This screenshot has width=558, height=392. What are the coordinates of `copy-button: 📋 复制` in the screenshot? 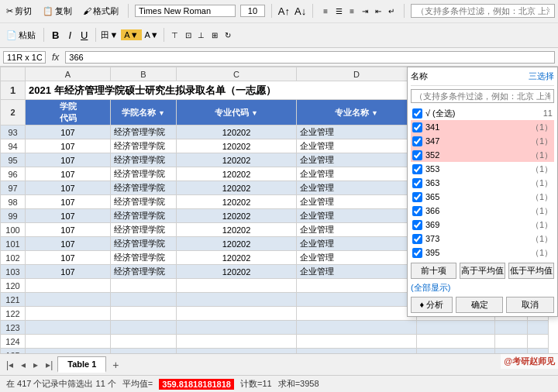 It's located at (57, 11).